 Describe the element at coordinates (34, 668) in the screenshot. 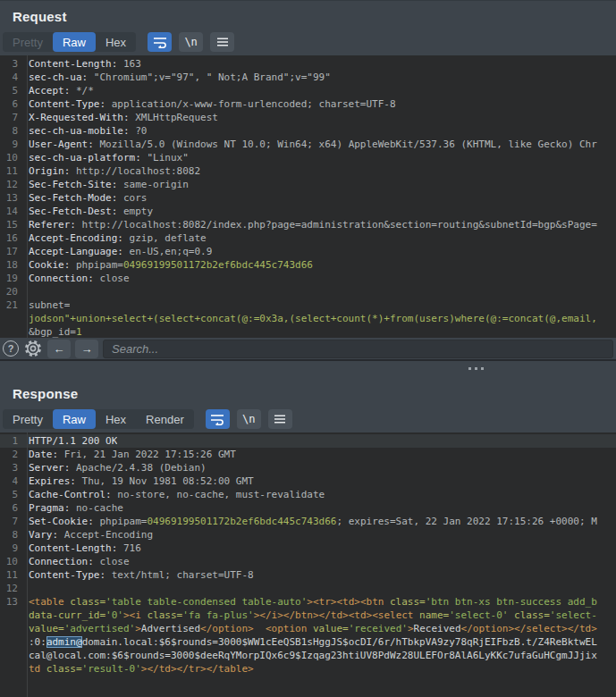

I see `code-segment: td` at that location.